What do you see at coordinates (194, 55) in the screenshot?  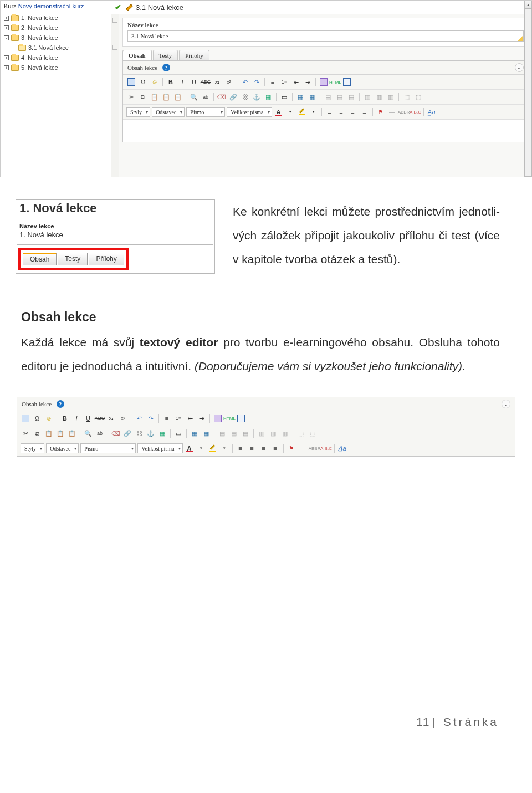 I see `tab-přílohy: Přílohy` at bounding box center [194, 55].